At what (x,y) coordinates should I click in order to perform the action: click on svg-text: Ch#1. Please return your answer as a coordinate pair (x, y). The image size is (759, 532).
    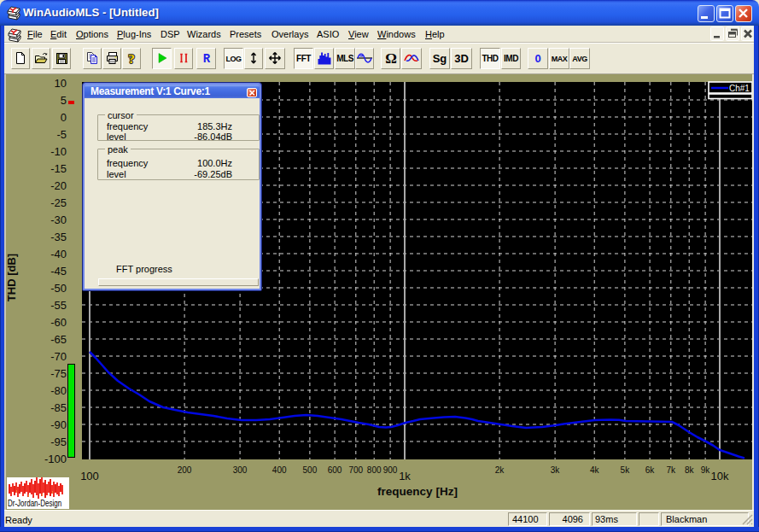
    Looking at the image, I should click on (739, 89).